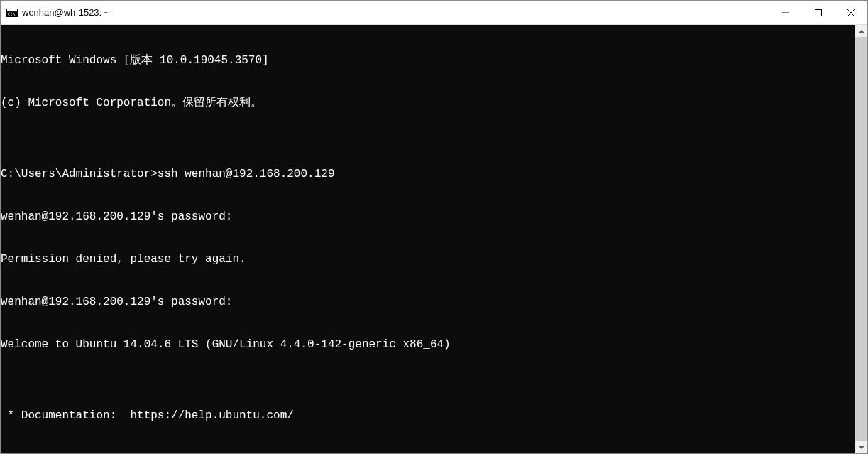  Describe the element at coordinates (428, 174) in the screenshot. I see `terminal-line: C:\Users\Administrator>ssh wenhan@192.16…` at that location.